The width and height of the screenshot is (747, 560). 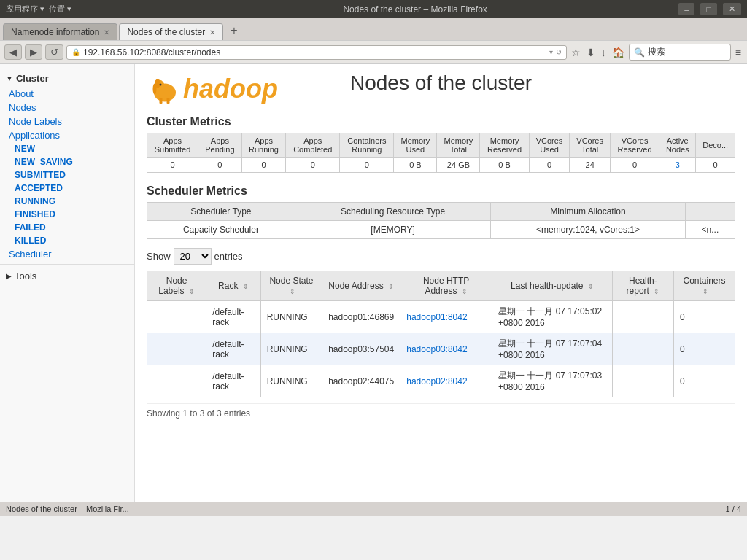 I want to click on state-new-link: NEW, so click(x=67, y=149).